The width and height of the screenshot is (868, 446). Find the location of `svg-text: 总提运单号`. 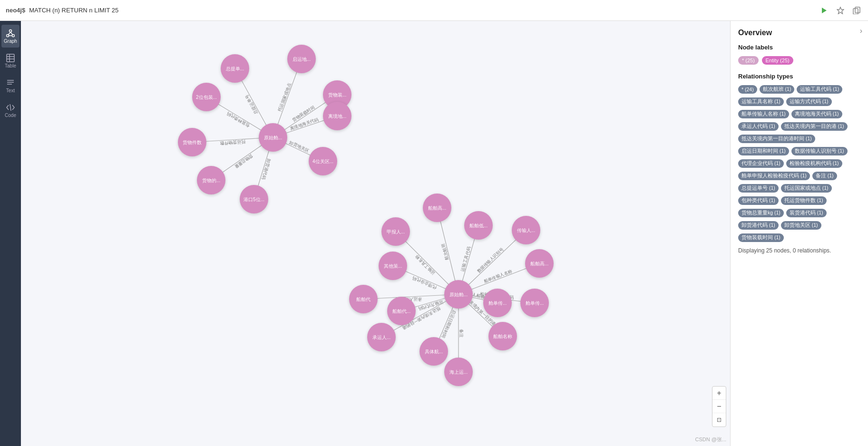

svg-text: 总提运单号 is located at coordinates (251, 105).